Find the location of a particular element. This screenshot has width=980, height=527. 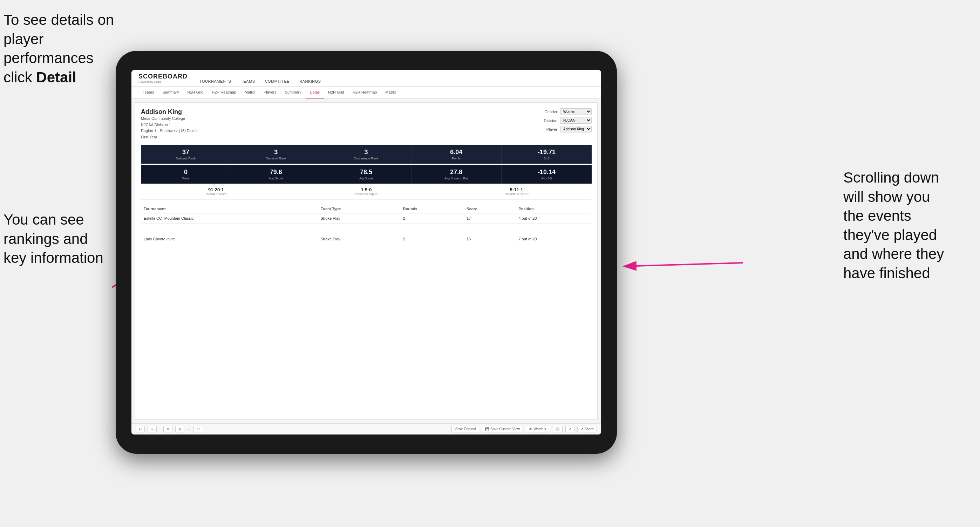

stat-avg-score: 79.6 Avg Score is located at coordinates (276, 174).